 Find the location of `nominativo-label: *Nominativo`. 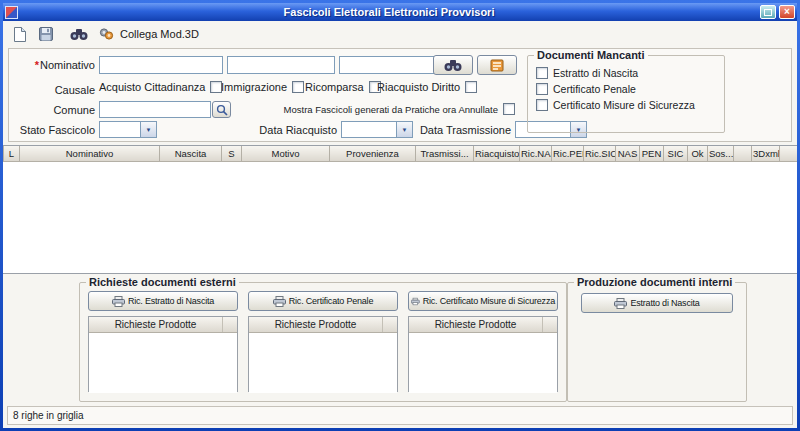

nominativo-label: *Nominativo is located at coordinates (61, 65).